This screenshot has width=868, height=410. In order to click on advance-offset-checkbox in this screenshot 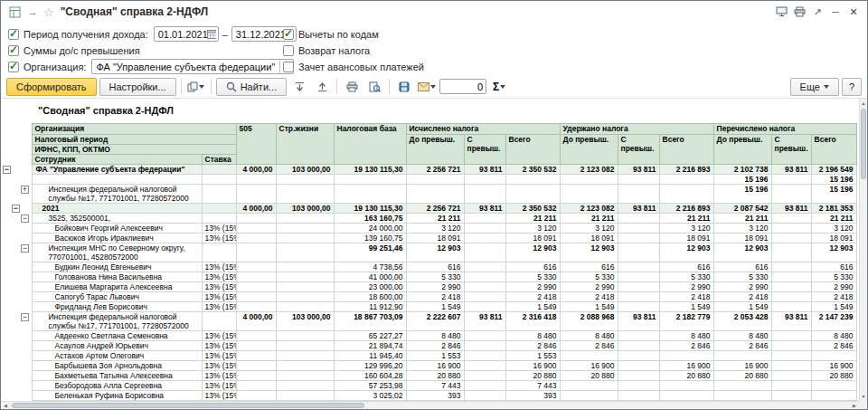, I will do `click(288, 67)`.